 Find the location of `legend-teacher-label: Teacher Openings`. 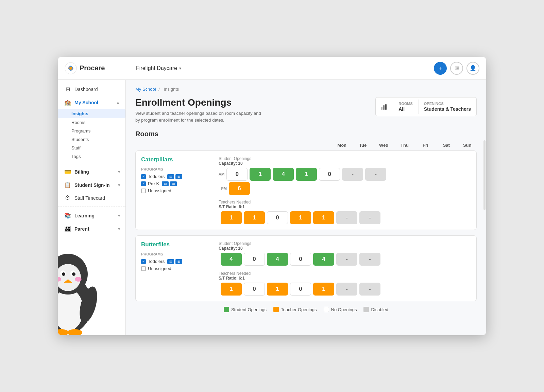

legend-teacher-label: Teacher Openings is located at coordinates (299, 310).